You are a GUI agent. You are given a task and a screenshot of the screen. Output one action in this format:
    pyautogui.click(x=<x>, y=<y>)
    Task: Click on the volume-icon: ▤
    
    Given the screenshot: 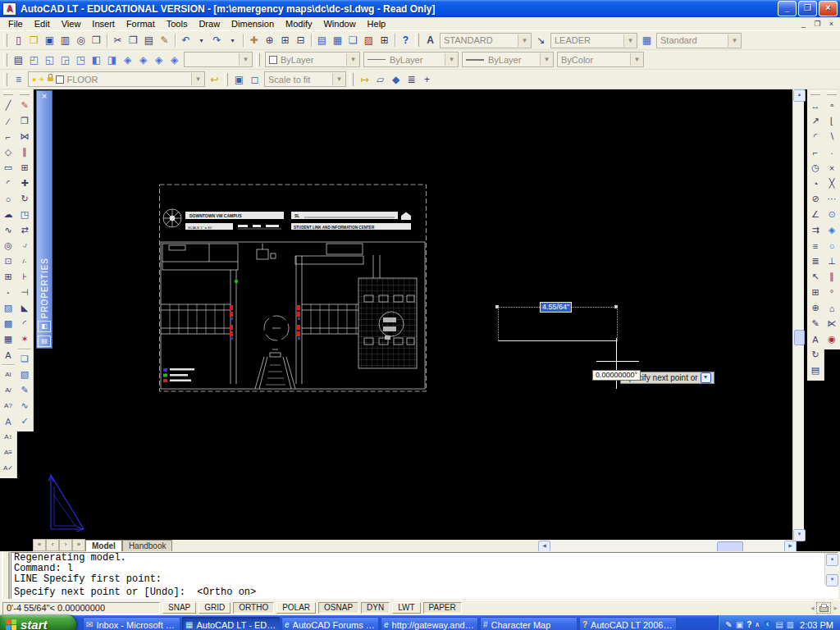 What is the action you would take?
    pyautogui.click(x=779, y=625)
    